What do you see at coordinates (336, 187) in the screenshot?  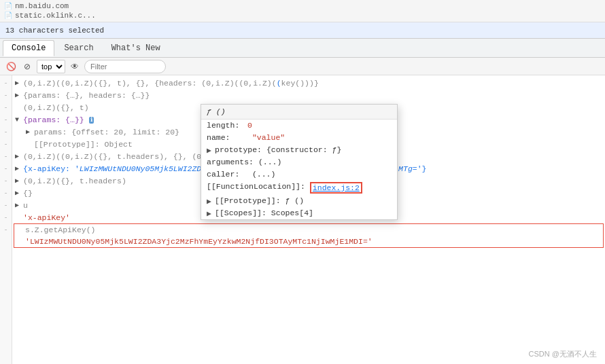 I see `function-location-link: index.js:2` at bounding box center [336, 187].